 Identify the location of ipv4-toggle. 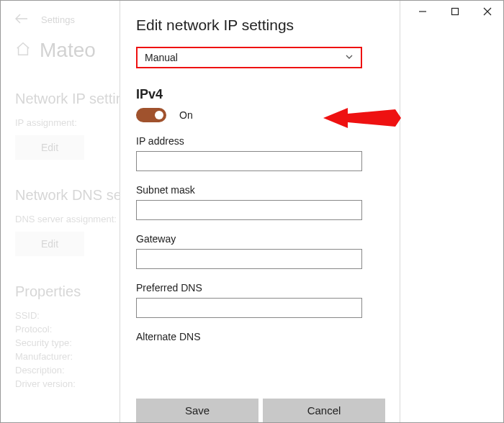
(151, 115).